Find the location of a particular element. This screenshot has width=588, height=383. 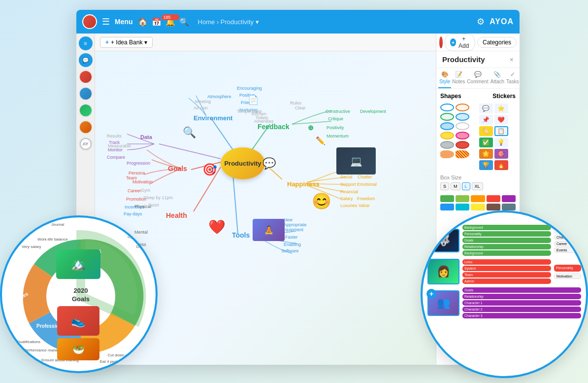

sticker-12: 🔥 is located at coordinates (501, 165).